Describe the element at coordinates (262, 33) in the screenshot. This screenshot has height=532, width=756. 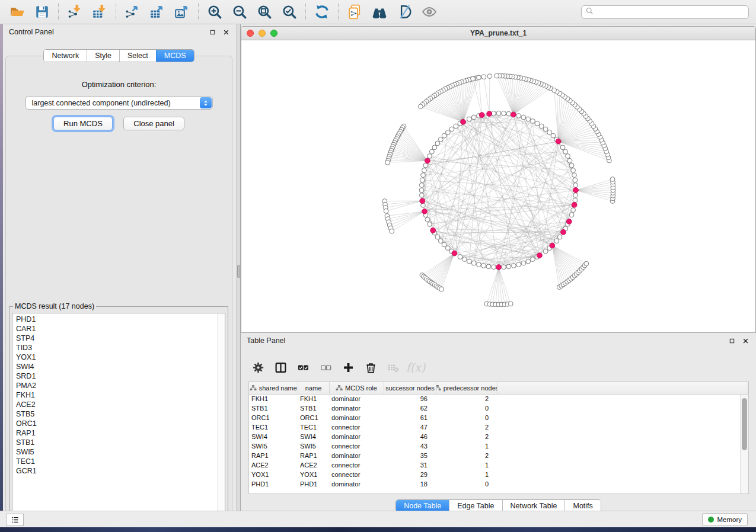
I see `window-minimize-traffic-light` at that location.